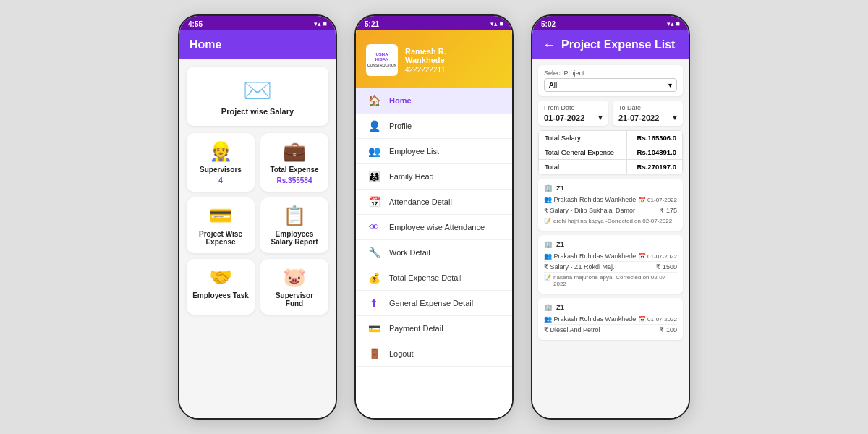 The image size is (868, 434). What do you see at coordinates (610, 265) in the screenshot?
I see `expense-card-2: 🏢 Z1 👥 Prakash Rohidas Wankhede 📅 01-07-…` at bounding box center [610, 265].